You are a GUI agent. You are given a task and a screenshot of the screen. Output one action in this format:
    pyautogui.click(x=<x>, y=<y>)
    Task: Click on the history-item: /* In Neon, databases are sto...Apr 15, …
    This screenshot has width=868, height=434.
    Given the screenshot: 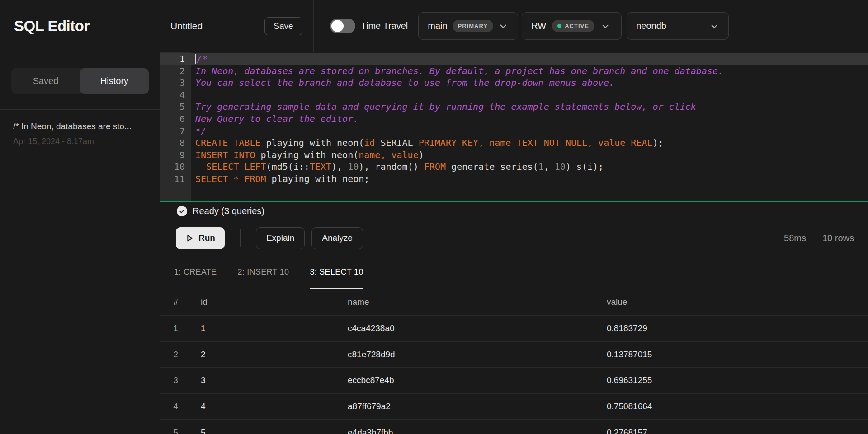 What is the action you would take?
    pyautogui.click(x=81, y=134)
    